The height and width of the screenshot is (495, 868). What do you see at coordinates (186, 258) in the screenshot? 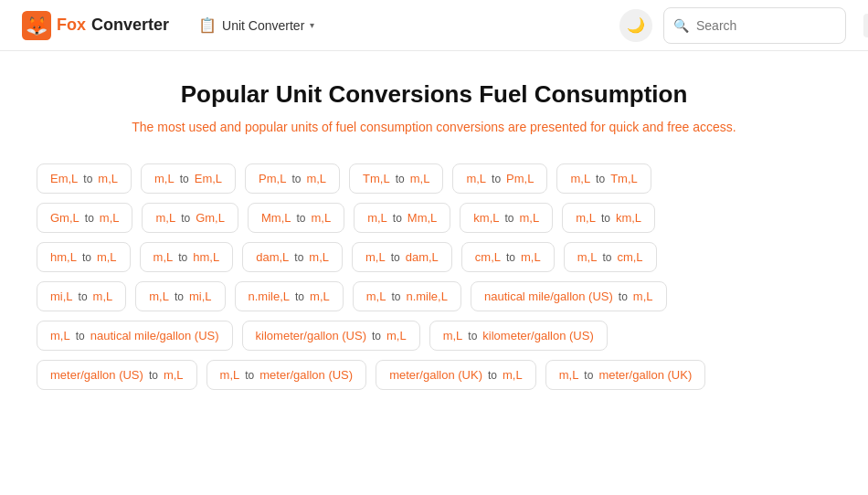
I see `conv-card: m,L to hm,L` at bounding box center [186, 258].